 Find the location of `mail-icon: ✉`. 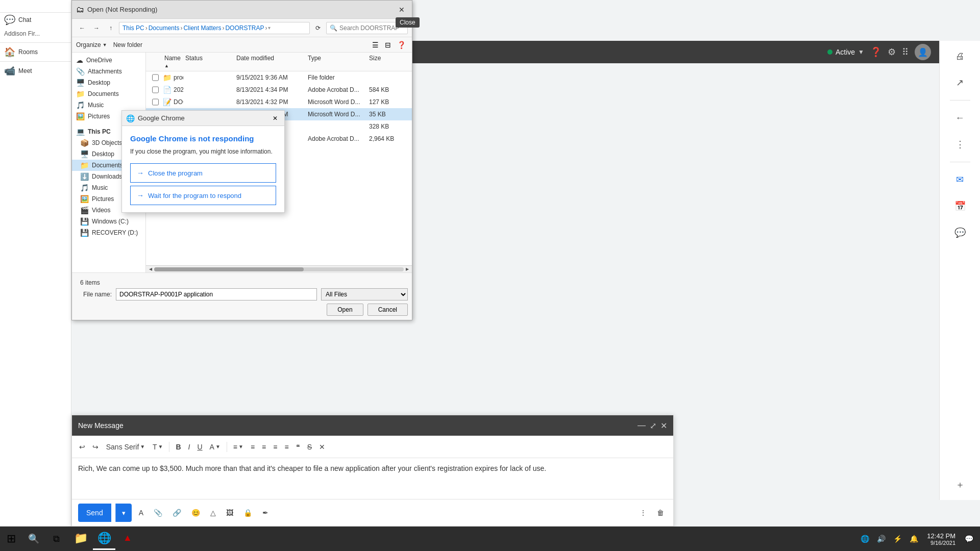

mail-icon: ✉ is located at coordinates (960, 180).